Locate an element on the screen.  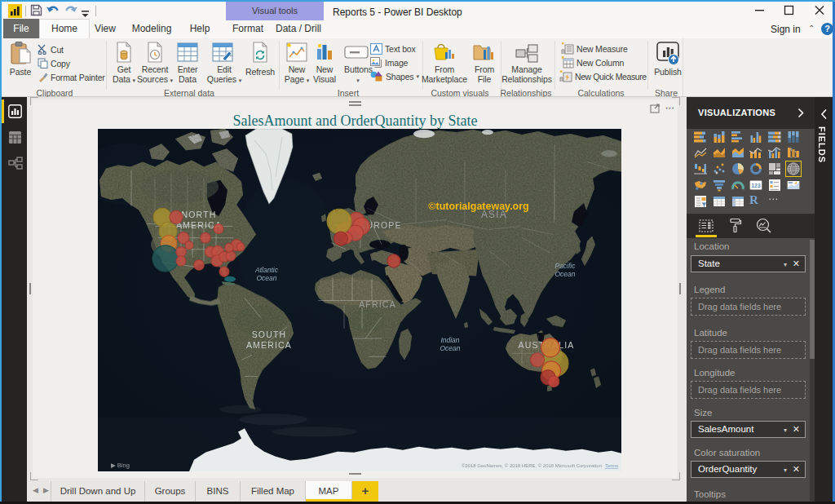
svg-text: Terms is located at coordinates (612, 466).